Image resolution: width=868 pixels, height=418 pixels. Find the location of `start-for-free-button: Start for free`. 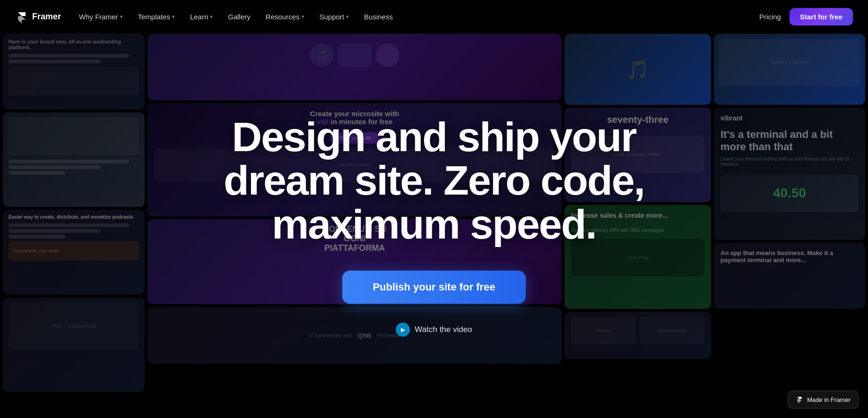

start-for-free-button: Start for free is located at coordinates (821, 17).